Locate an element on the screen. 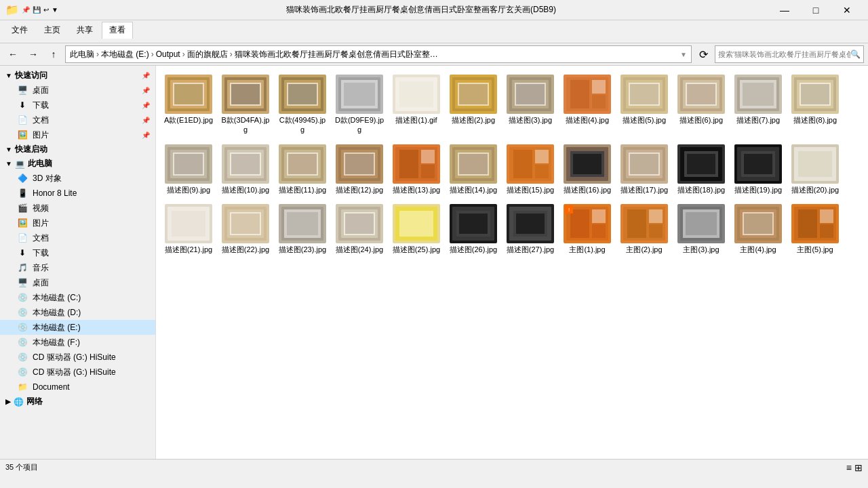  file-item: 描述图(7).jpg is located at coordinates (758, 104).